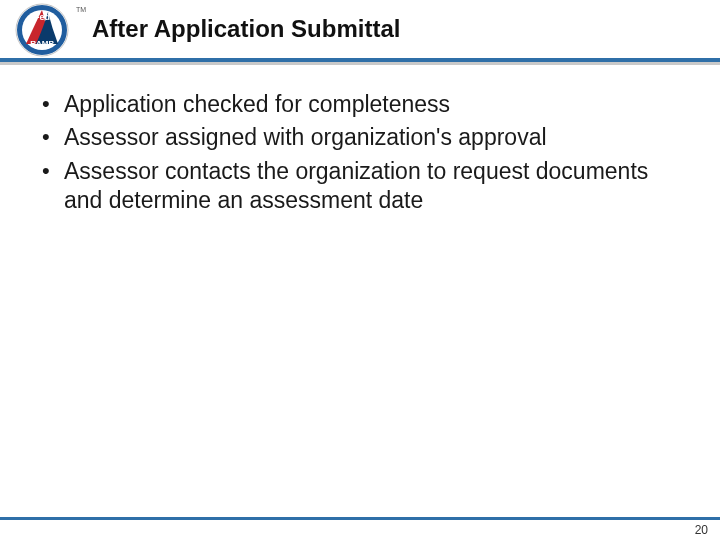 This screenshot has width=720, height=540. Describe the element at coordinates (359, 104) in the screenshot. I see `list-item: Application checked for completeness` at that location.